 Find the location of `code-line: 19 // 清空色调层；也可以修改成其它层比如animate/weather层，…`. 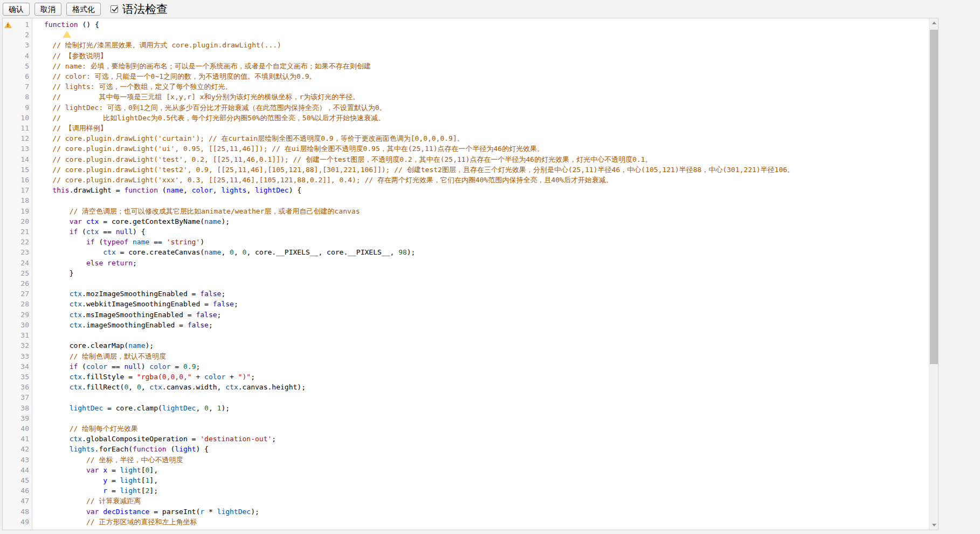

code-line: 19 // 清空色调层；也可以修改成其它层比如animate/weather层，… is located at coordinates (466, 211).